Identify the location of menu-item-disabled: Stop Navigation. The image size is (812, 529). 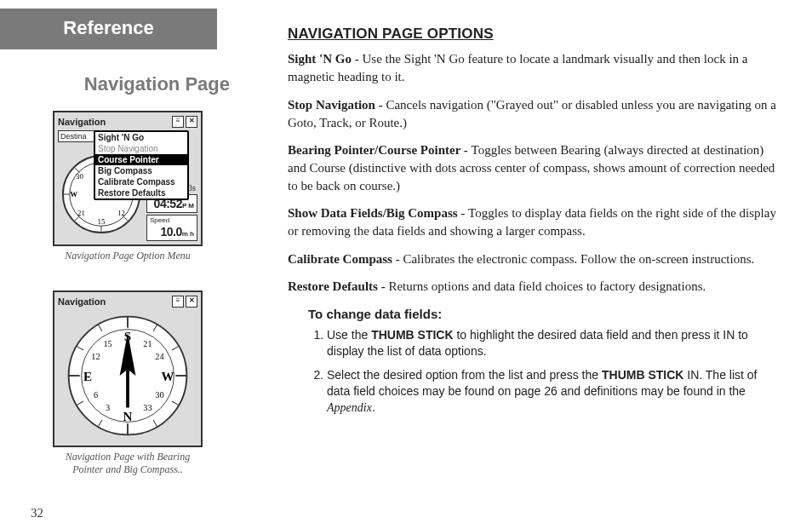
(141, 148).